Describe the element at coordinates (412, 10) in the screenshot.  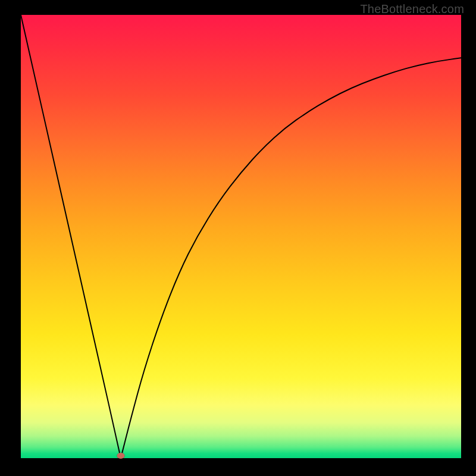
I see `watermark-label: TheBottleneck.com` at that location.